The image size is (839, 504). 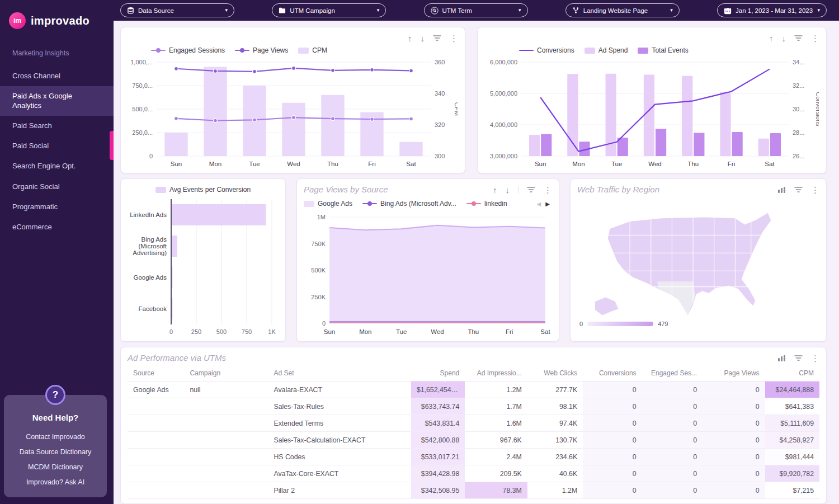 What do you see at coordinates (55, 395) in the screenshot?
I see `question-icon: ?` at bounding box center [55, 395].